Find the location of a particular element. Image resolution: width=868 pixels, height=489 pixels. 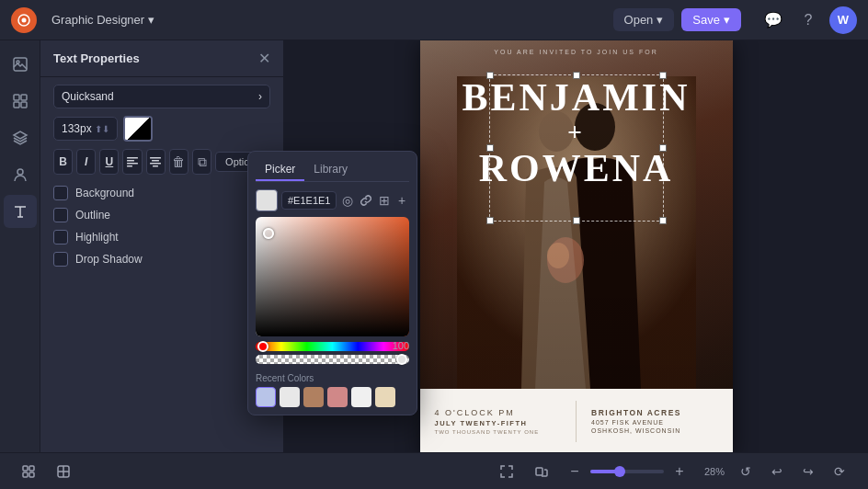

align-left-button is located at coordinates (132, 162).